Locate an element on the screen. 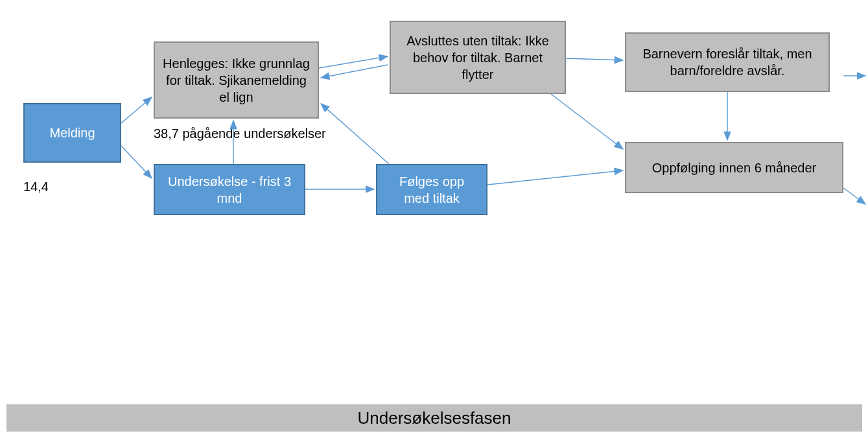 The width and height of the screenshot is (868, 440). arrow-avsluttes-barnevern is located at coordinates (594, 60).